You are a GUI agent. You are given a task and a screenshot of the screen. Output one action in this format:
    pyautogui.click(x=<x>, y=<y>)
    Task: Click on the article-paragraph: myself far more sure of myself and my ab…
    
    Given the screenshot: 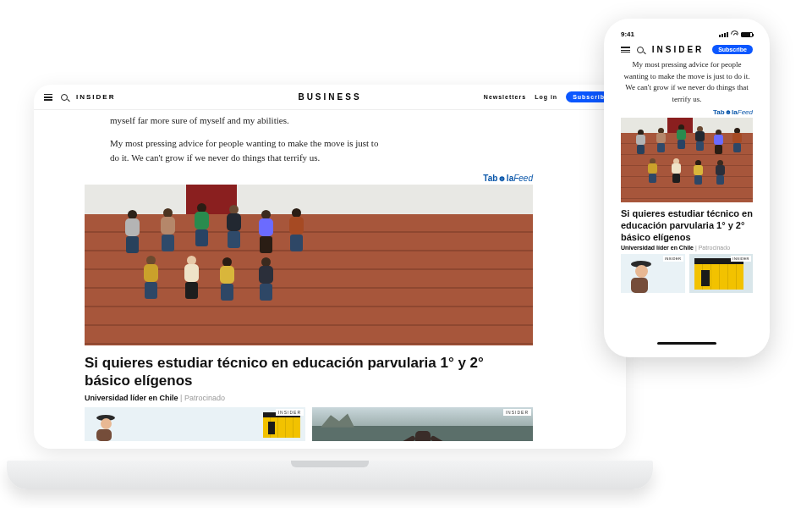 What is the action you would take?
    pyautogui.click(x=250, y=120)
    